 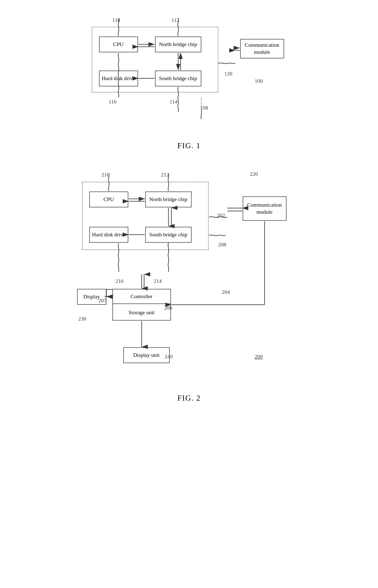 What do you see at coordinates (113, 102) in the screenshot?
I see `ref-116: 116` at bounding box center [113, 102].